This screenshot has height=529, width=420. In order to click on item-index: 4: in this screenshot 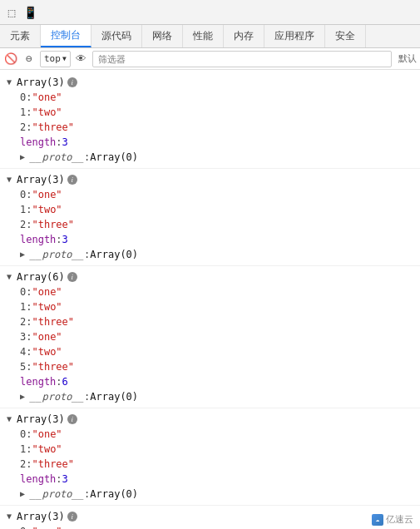, I will do `click(26, 352)`.